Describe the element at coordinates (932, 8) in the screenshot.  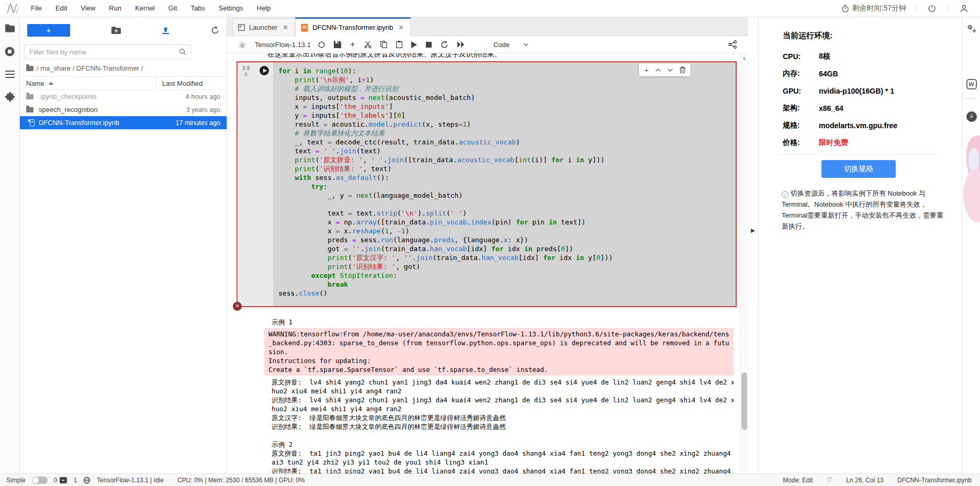
I see `power-button` at that location.